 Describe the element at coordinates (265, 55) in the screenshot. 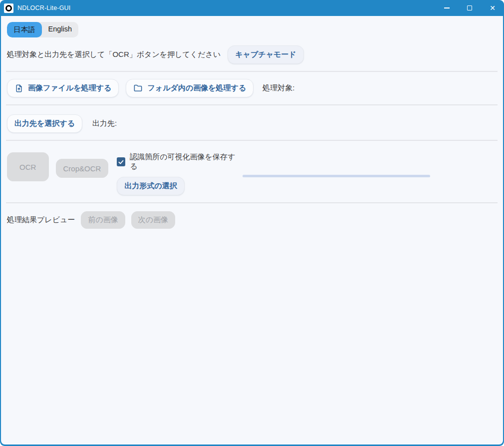

I see `capture-mode-button: キャプチャモード` at that location.